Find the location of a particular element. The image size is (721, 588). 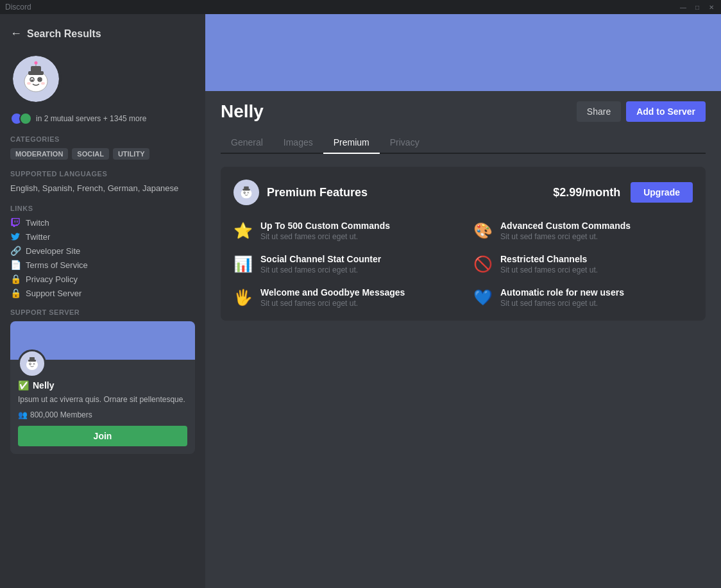

feature-restricted-channels-title: Restricted Channels is located at coordinates (549, 259).